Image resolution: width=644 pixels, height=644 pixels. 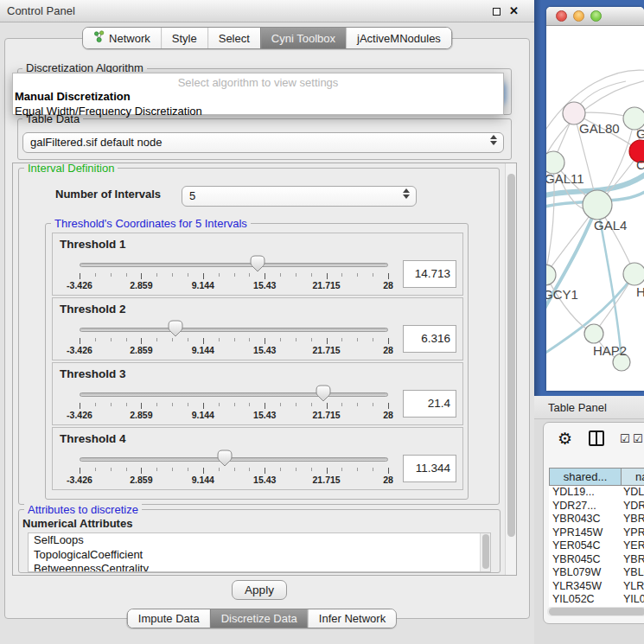 What do you see at coordinates (595, 16) in the screenshot?
I see `network-window-titlebar` at bounding box center [595, 16].